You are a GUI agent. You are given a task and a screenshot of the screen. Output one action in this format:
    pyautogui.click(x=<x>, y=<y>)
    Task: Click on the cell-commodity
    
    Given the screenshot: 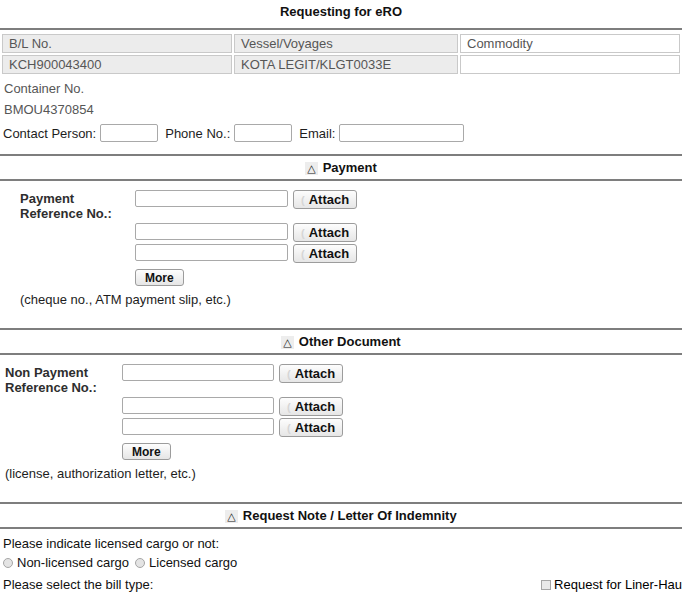 What is the action you would take?
    pyautogui.click(x=570, y=64)
    